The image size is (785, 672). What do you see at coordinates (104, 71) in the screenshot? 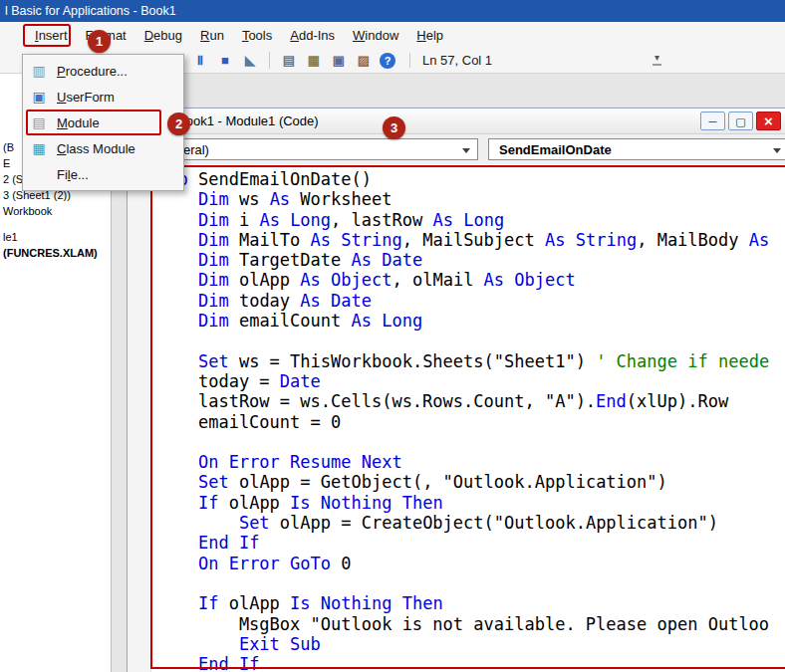
I see `menu-item-procedure: ▥Procedure...` at bounding box center [104, 71].